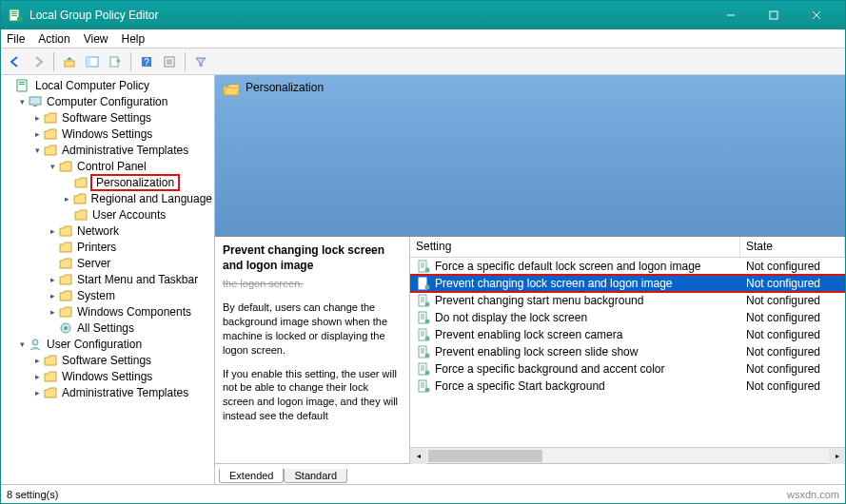  Describe the element at coordinates (793, 386) in the screenshot. I see `setting-state: Not configured` at that location.